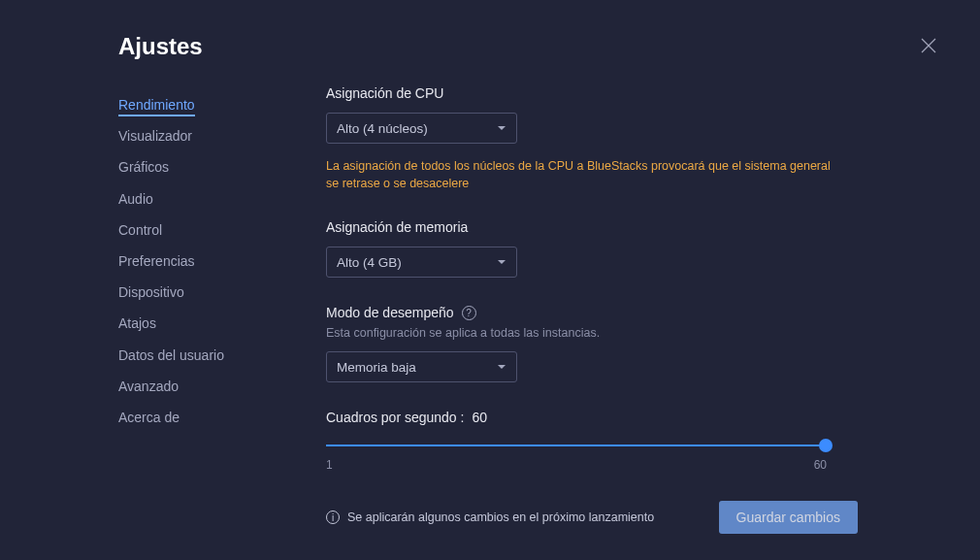  What do you see at coordinates (376, 367) in the screenshot?
I see `perf-mode-select-value: Memoria baja` at bounding box center [376, 367].